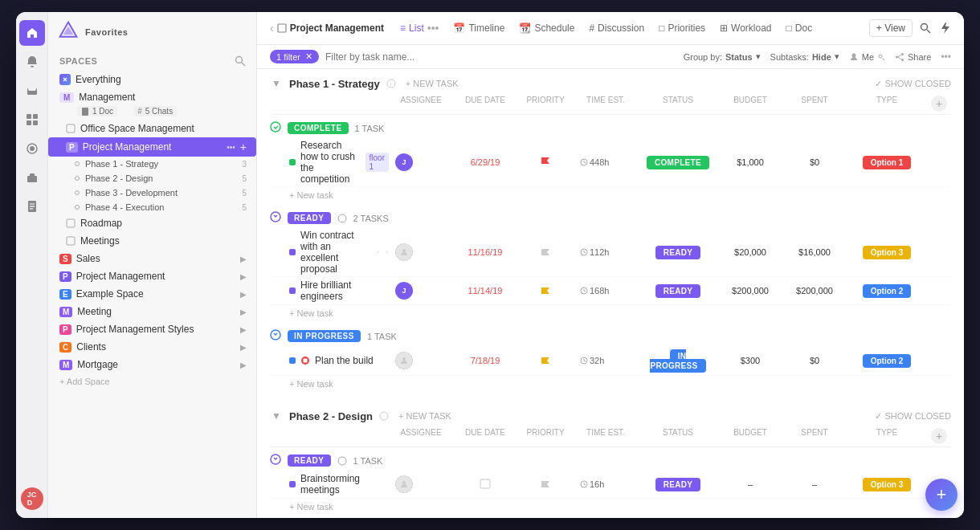  What do you see at coordinates (610, 313) in the screenshot?
I see `new-task-after-ready: + New task` at bounding box center [610, 313].